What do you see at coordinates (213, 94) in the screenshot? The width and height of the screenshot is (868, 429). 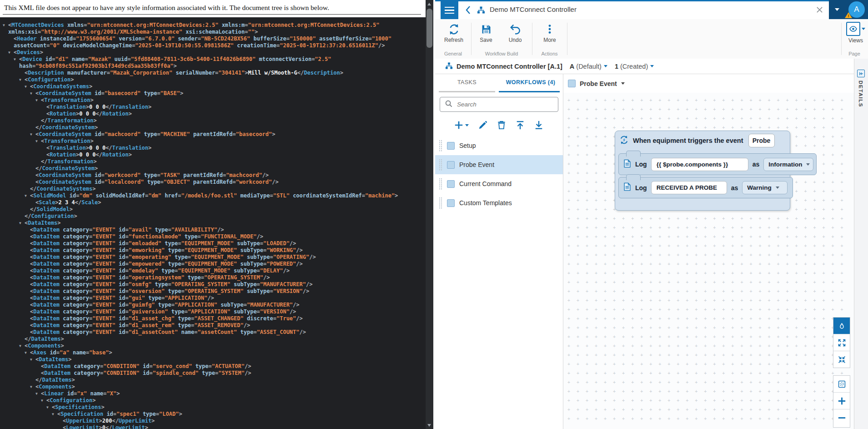 I see `xml-line: ▼<CoordinateSystem id="basecoord" type="…` at bounding box center [213, 94].